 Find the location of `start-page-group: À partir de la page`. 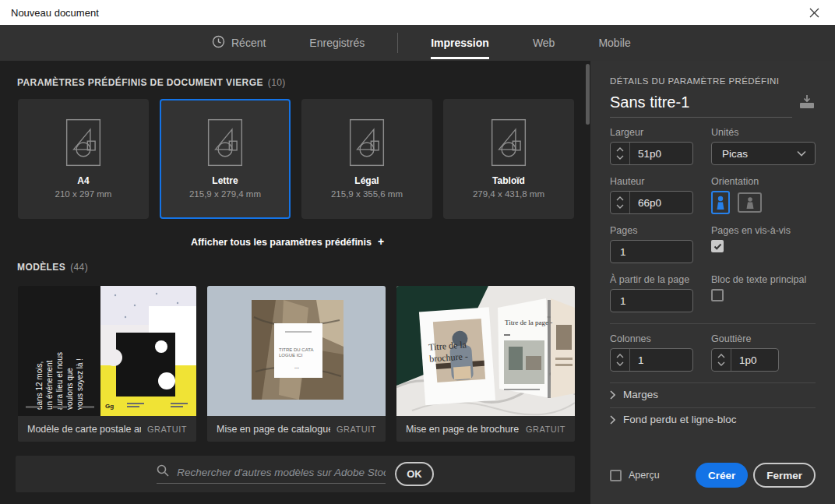

start-page-group: À partir de la page is located at coordinates (651, 293).